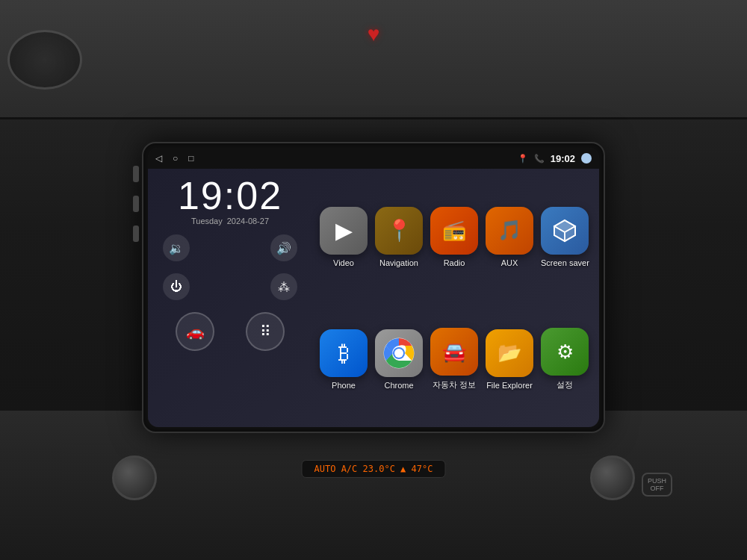  I want to click on status-indicator-dot, so click(586, 158).